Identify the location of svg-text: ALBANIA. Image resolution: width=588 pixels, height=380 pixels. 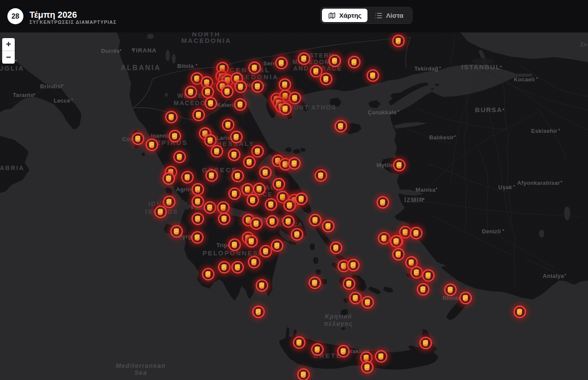
(141, 68).